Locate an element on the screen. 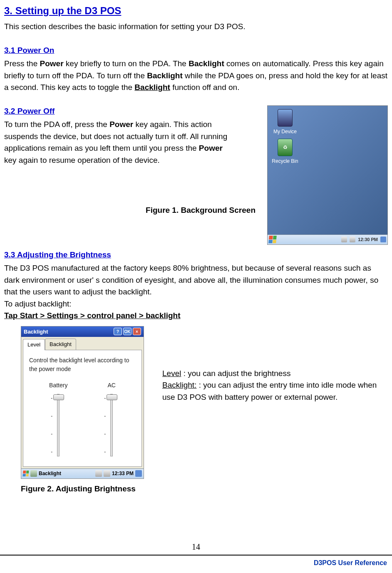 The height and width of the screenshot is (573, 392). desc-backlight-label: Backlight: is located at coordinates (179, 385).